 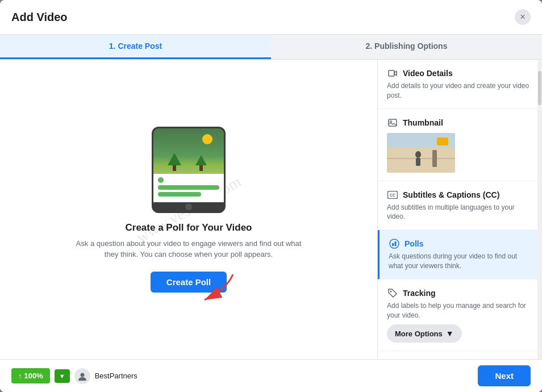 What do you see at coordinates (271, 47) in the screenshot?
I see `modal-tabs: 1. Create Post 2. Publishing Options` at bounding box center [271, 47].